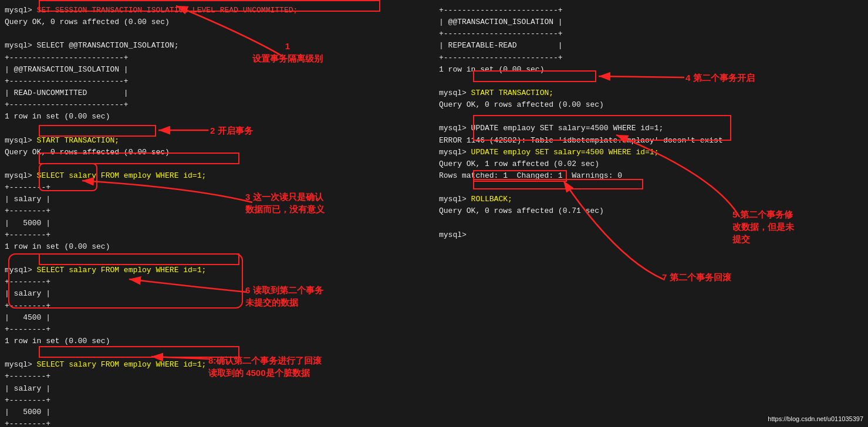  Describe the element at coordinates (720, 77) in the screenshot. I see `annotation-4: 4 第二个事务开启` at that location.